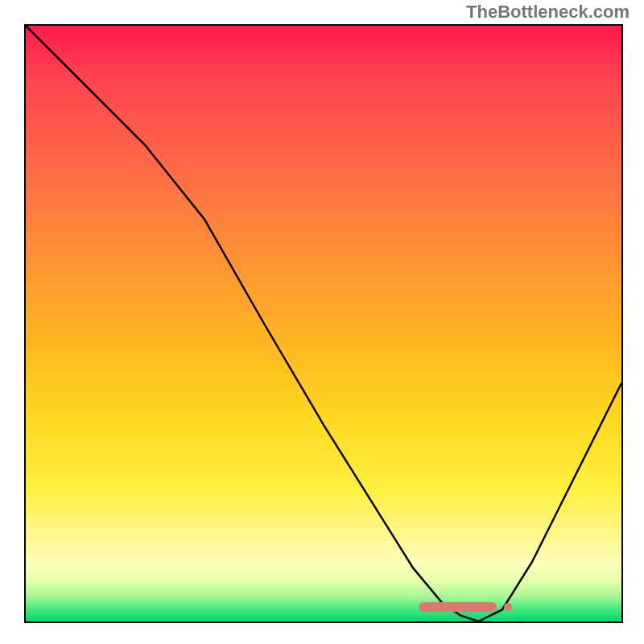 The width and height of the screenshot is (644, 644). Describe the element at coordinates (457, 607) in the screenshot. I see `marker-band` at that location.